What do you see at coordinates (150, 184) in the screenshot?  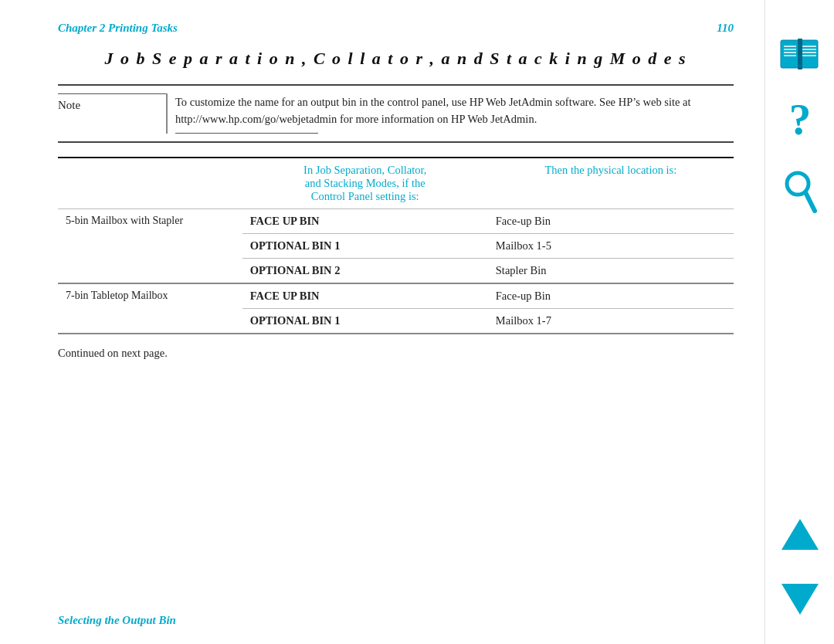 I see `col-device-header` at bounding box center [150, 184].